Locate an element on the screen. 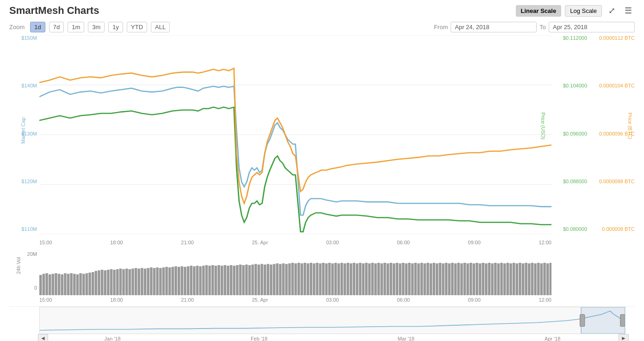  x-label-5: 06:00 is located at coordinates (403, 242).